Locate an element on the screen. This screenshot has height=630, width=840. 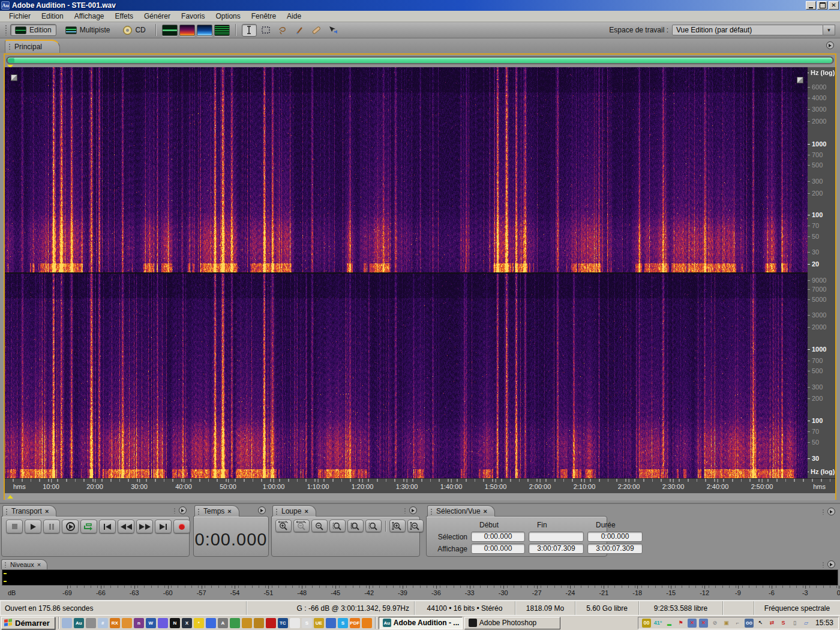
green-dash-tray-icon: ▂ is located at coordinates (670, 623).